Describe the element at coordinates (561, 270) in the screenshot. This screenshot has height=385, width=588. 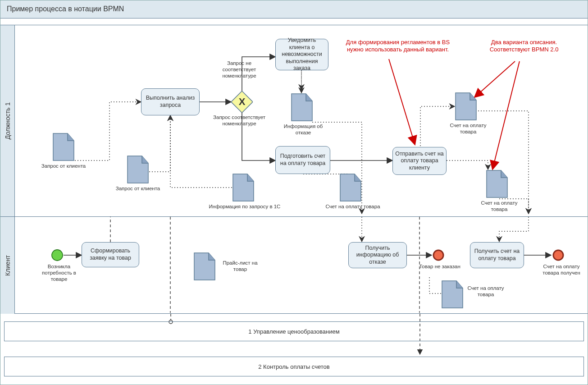
I see `event-label: Счет на оплату товара получен` at that location.